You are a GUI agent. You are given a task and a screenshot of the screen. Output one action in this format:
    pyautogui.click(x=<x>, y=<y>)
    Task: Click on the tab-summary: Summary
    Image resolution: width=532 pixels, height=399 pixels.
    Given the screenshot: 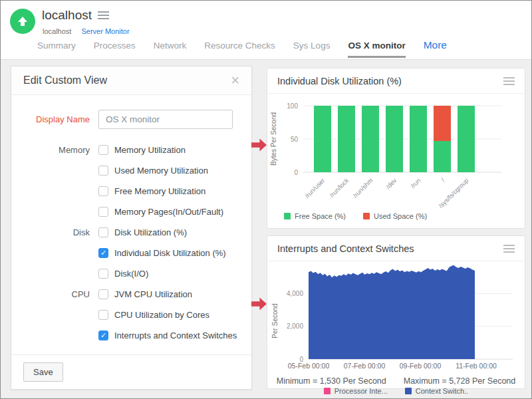 What is the action you would take?
    pyautogui.click(x=57, y=48)
    